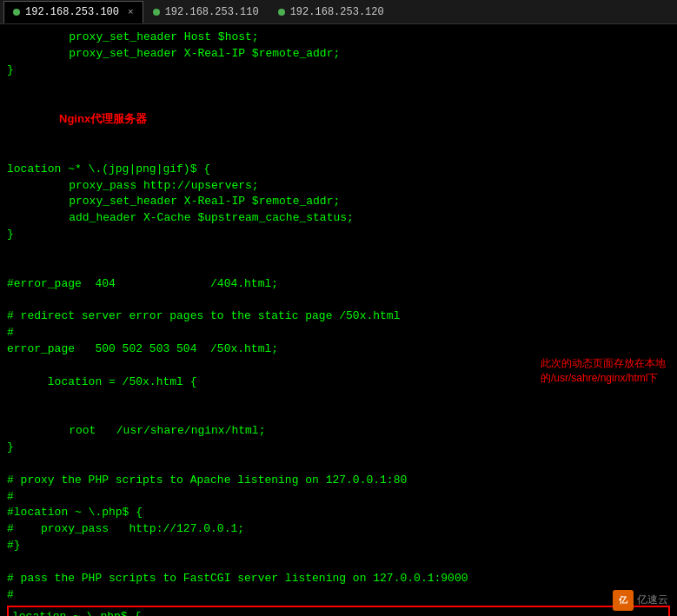  Describe the element at coordinates (339, 219) in the screenshot. I see `code-line: add_header X-Cache $upstream_cache_statu…` at that location.